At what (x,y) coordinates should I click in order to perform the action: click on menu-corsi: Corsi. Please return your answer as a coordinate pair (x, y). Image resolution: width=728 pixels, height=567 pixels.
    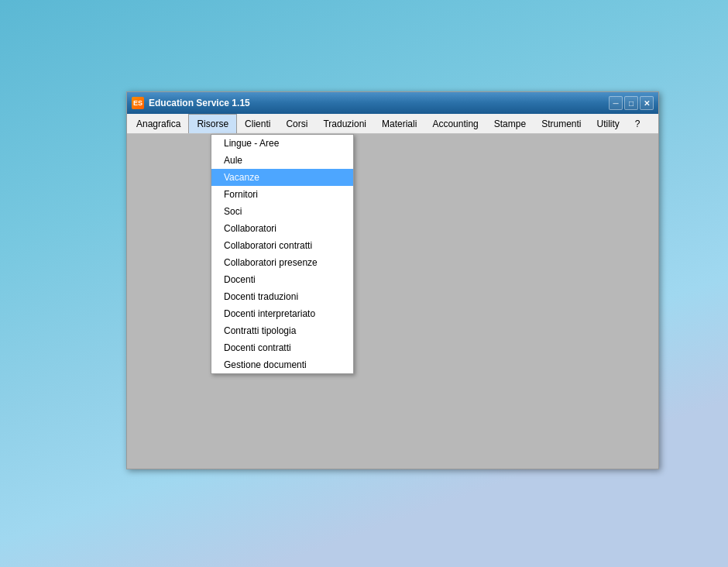
    Looking at the image, I should click on (297, 124).